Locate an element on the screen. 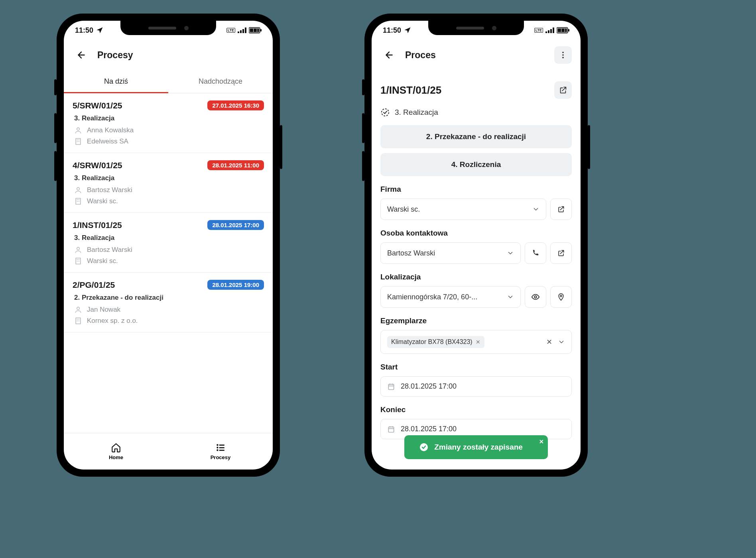 The height and width of the screenshot is (558, 756). more-menu-button is located at coordinates (563, 55).